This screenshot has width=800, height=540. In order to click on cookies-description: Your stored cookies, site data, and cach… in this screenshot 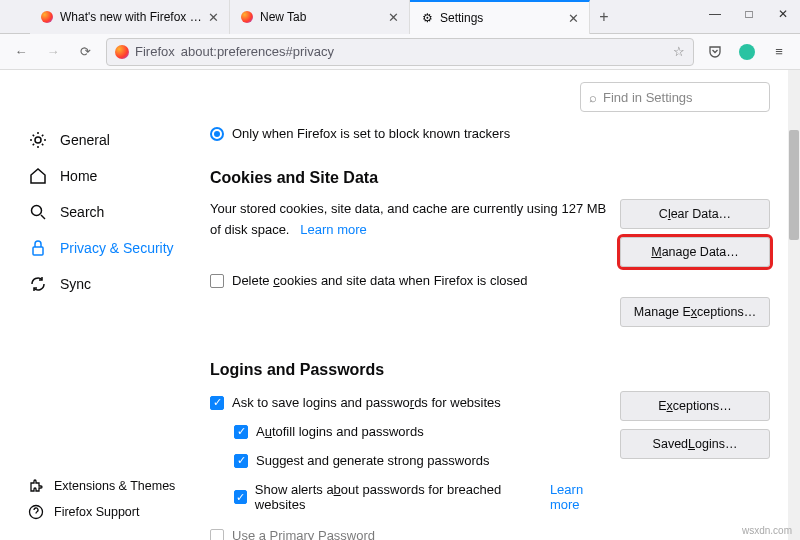, I will do `click(408, 219)`.